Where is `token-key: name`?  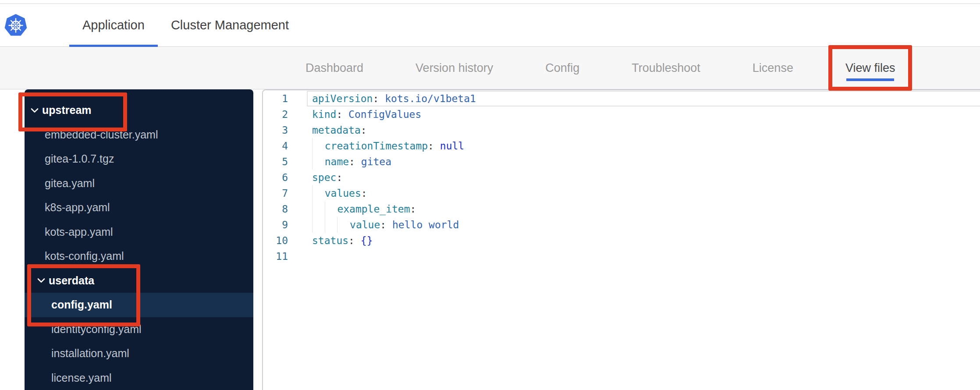
token-key: name is located at coordinates (337, 162).